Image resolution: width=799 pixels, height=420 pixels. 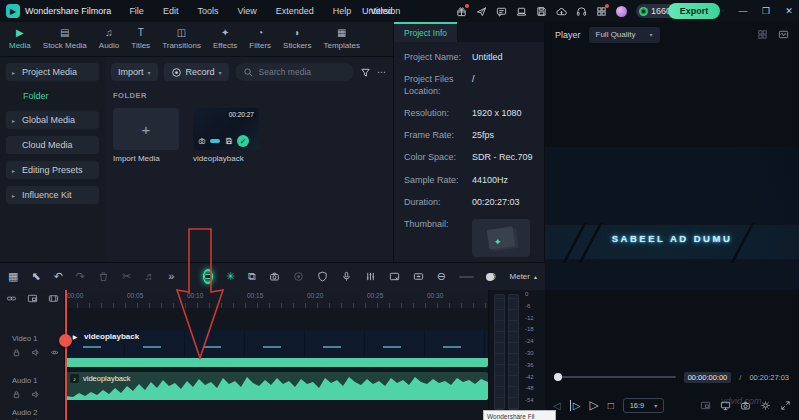 What do you see at coordinates (276, 362) in the screenshot?
I see `video-clip-audio-strip` at bounding box center [276, 362].